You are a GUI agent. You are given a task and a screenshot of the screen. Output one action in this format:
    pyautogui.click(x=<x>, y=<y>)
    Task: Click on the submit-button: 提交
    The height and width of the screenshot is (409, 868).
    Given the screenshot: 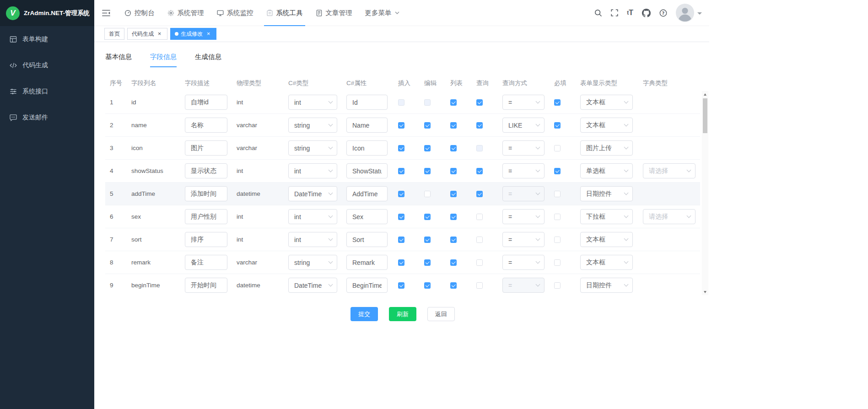 What is the action you would take?
    pyautogui.click(x=364, y=314)
    